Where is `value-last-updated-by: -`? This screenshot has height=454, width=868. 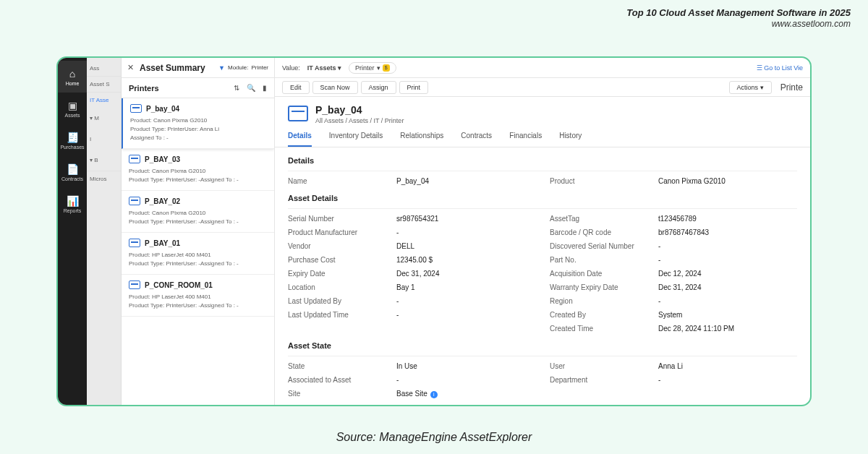
value-last-updated-by: - is located at coordinates (466, 301).